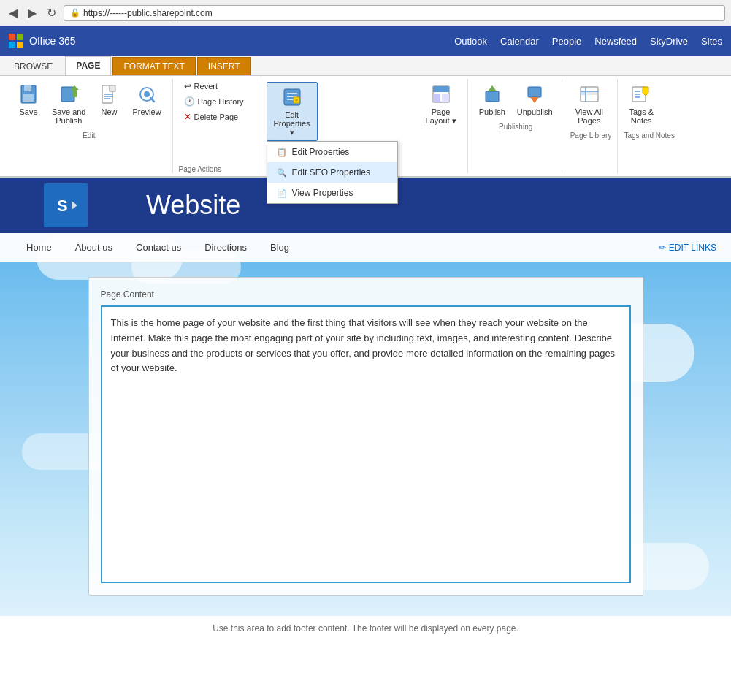 The height and width of the screenshot is (700, 731). What do you see at coordinates (364, 345) in the screenshot?
I see `page-content-text: This is the home page of your website an…` at bounding box center [364, 345].